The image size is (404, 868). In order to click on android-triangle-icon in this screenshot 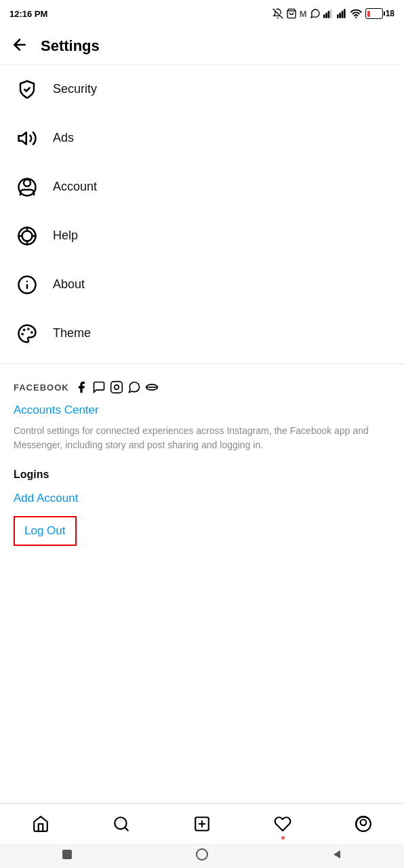, I will do `click(337, 854)`.